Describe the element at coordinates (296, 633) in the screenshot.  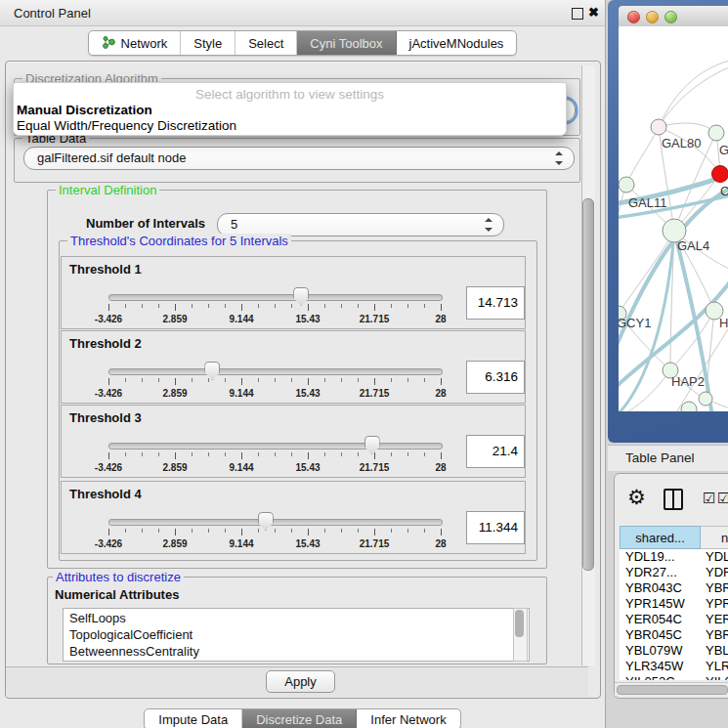
I see `list-item: TopologicalCoefficient` at that location.